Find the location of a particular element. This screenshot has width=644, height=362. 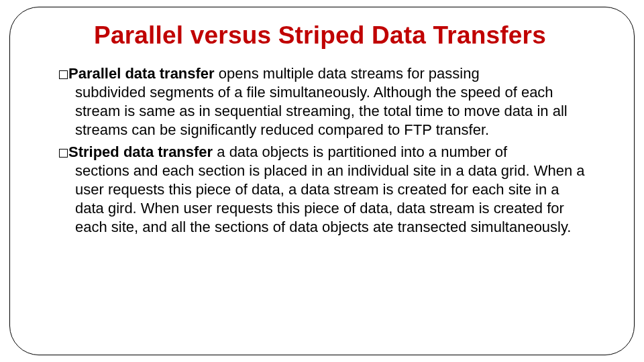

bullet-lead: Parallel data transfer is located at coordinates (142, 74).